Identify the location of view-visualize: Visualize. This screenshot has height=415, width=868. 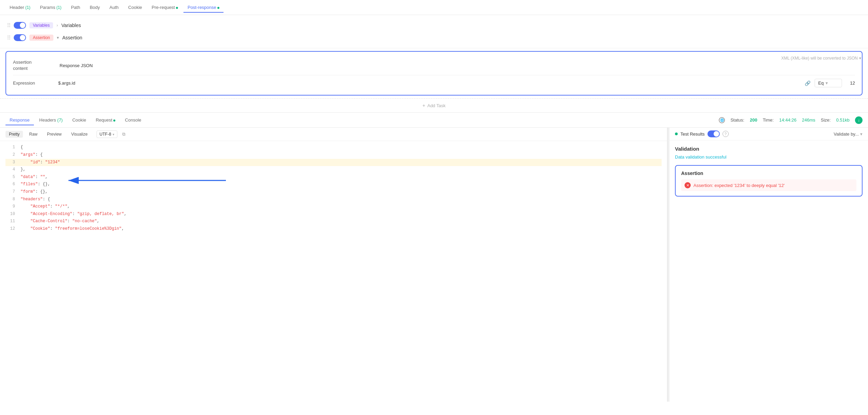
(79, 134).